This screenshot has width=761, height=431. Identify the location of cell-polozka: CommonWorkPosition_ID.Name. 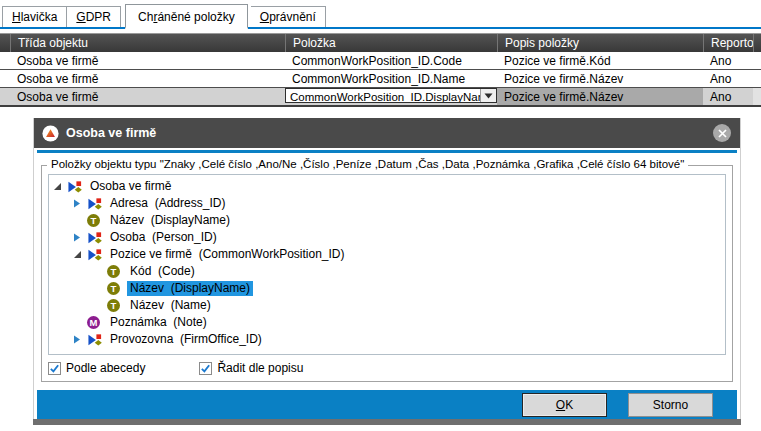
(391, 79).